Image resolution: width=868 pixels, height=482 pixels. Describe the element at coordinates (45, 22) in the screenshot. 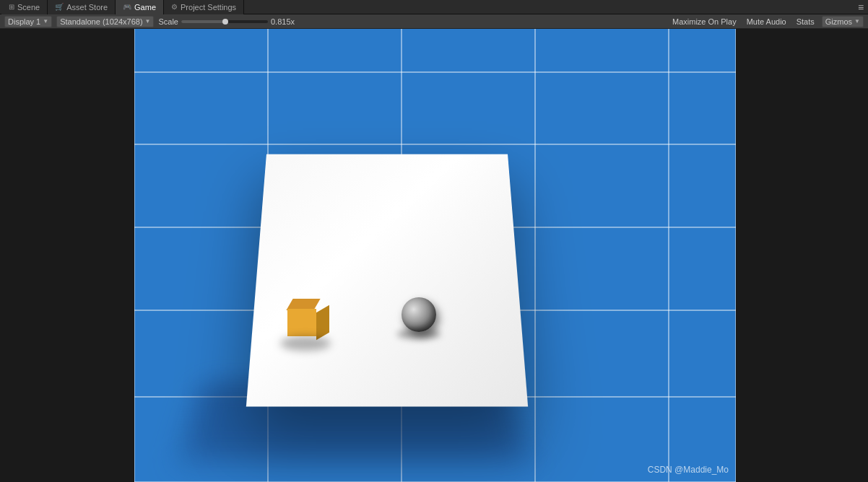

I see `display-arrow-icon: ▼` at that location.